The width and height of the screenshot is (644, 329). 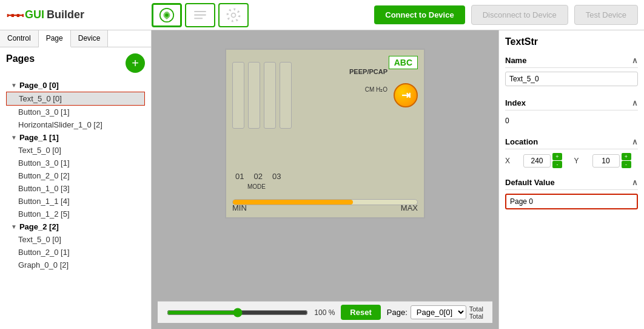 I want to click on zoom-slider, so click(x=238, y=313).